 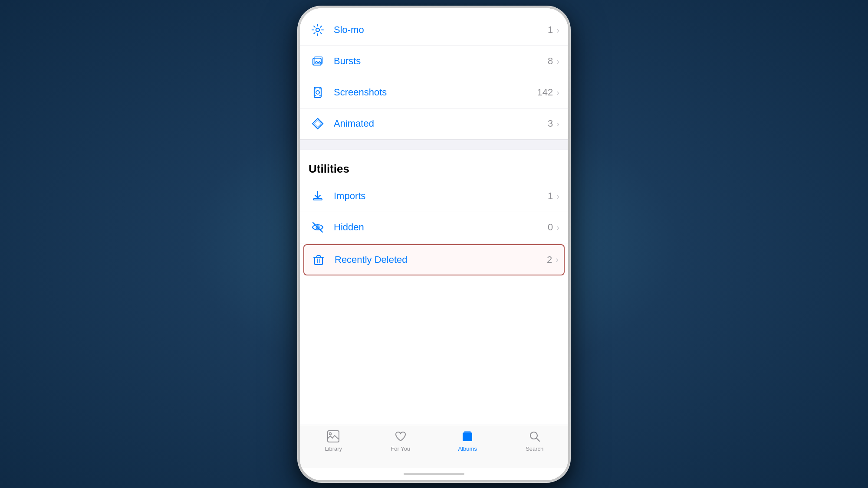 I want to click on home-indicator, so click(x=434, y=474).